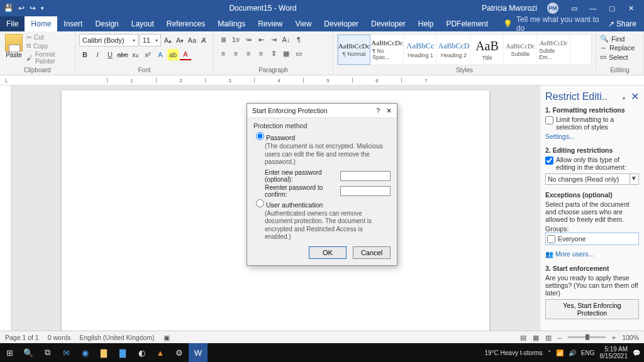 This screenshot has height=362, width=644. I want to click on justify-icon: ≡, so click(261, 53).